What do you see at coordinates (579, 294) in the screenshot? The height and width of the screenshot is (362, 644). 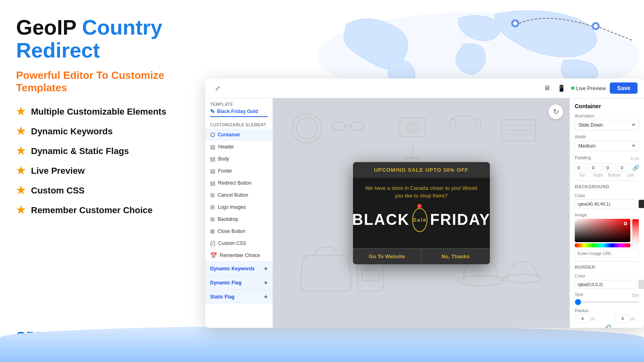 I see `size-label: Size` at bounding box center [579, 294].